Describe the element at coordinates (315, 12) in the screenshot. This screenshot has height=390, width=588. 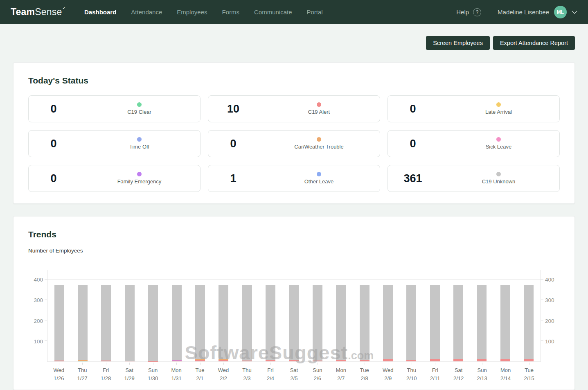
I see `nav-item-portal: Portal` at that location.